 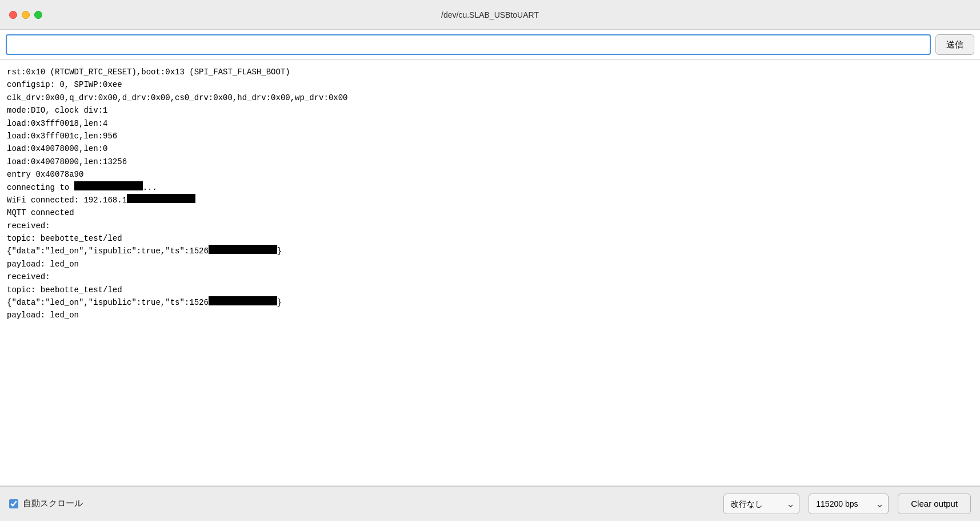 I want to click on output-line: load:0x40078000,len:0, so click(x=490, y=149).